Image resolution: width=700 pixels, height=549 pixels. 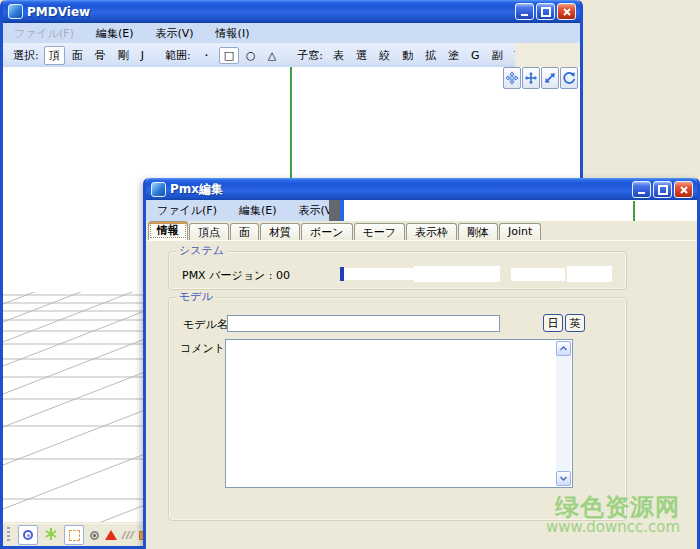 I want to click on pmdview-app-icon, so click(x=16, y=12).